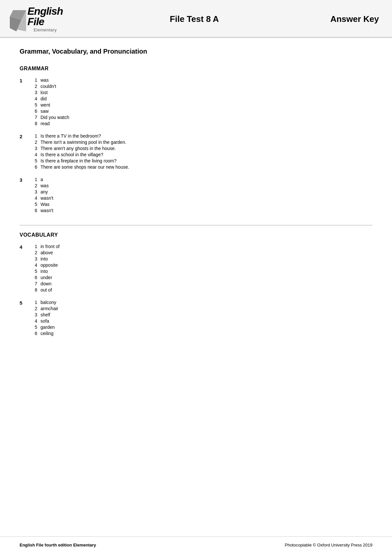 The height and width of the screenshot is (554, 392). I want to click on list-item: 7 Did you watch, so click(50, 117).